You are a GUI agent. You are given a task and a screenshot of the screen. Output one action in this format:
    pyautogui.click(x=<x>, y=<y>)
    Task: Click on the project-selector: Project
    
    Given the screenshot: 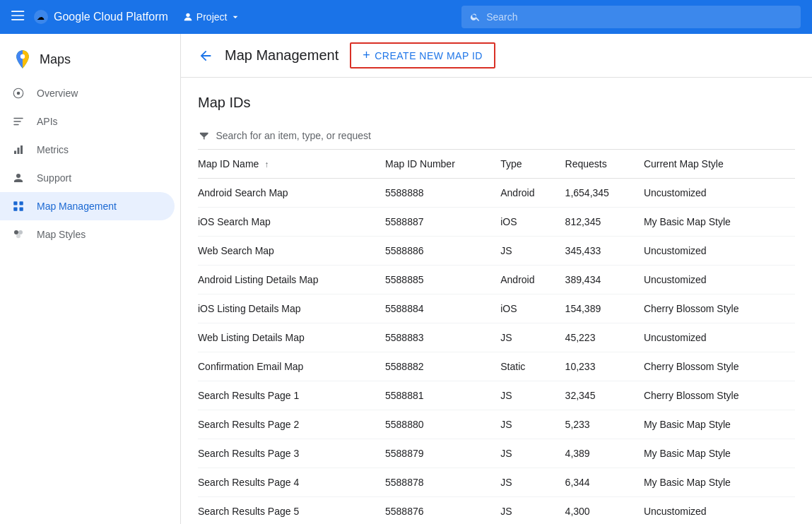 What is the action you would take?
    pyautogui.click(x=212, y=17)
    